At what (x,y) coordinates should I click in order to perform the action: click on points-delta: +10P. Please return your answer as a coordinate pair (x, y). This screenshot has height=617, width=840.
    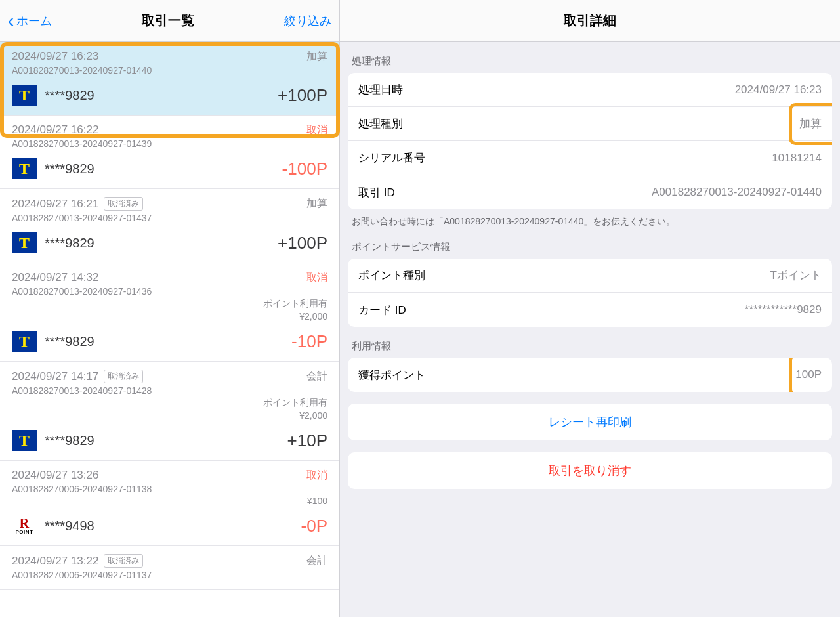
    Looking at the image, I should click on (307, 441).